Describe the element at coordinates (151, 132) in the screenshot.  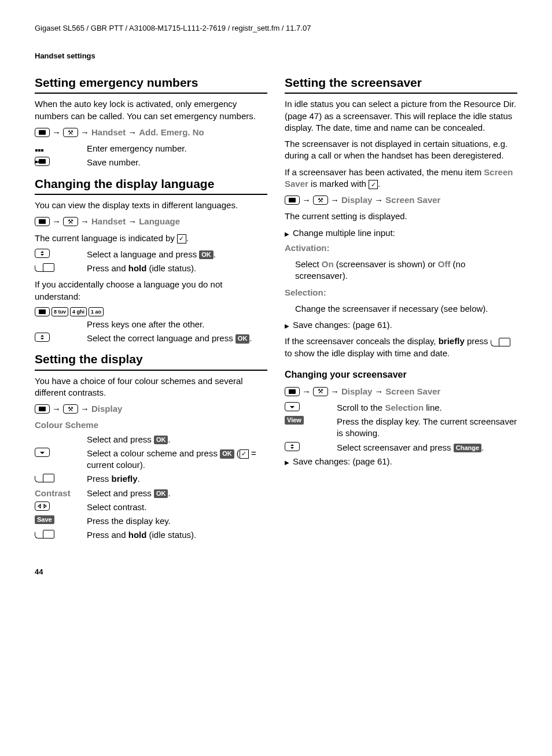
I see `emergency-menu-path: → → Handset → Add. Emerg. No` at that location.